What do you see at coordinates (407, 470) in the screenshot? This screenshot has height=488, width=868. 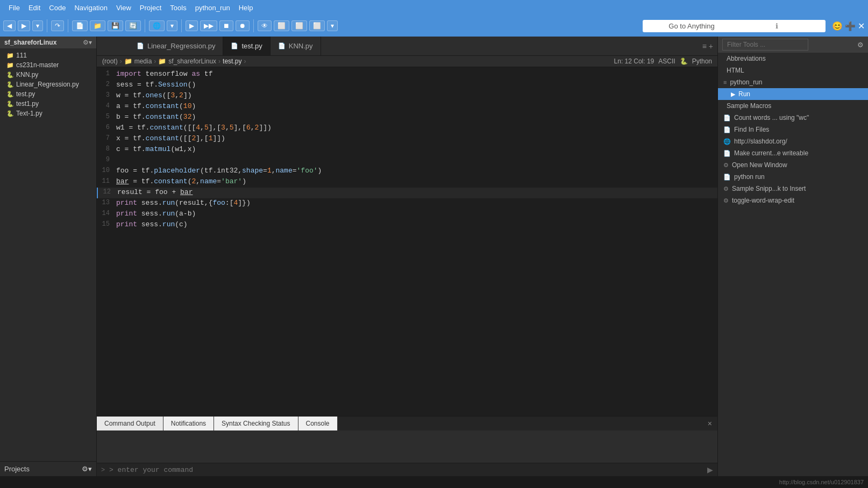 I see `command-bar: > ▶` at bounding box center [407, 470].